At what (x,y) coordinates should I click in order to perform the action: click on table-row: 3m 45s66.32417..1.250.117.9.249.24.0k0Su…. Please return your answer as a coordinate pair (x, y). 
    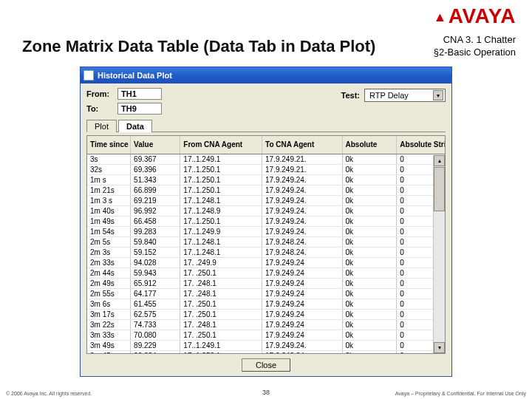
    Looking at the image, I should click on (266, 352).